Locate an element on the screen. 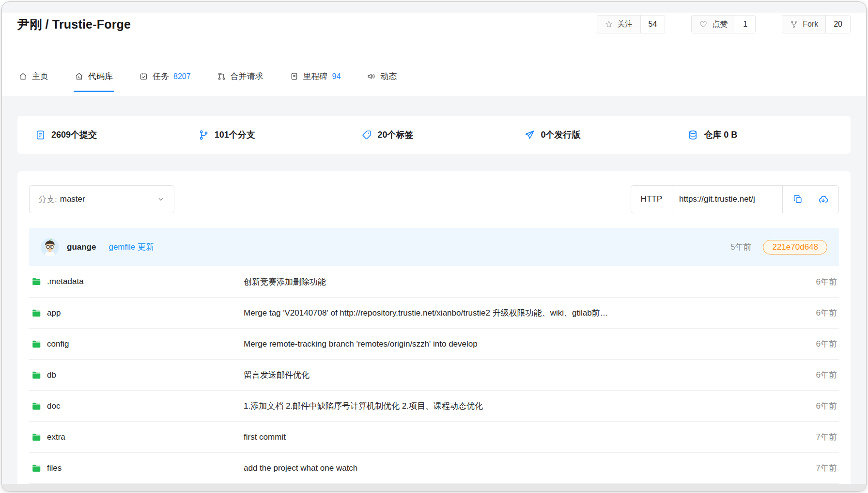 The width and height of the screenshot is (868, 493). stat-label: 2609个提交 is located at coordinates (74, 135).